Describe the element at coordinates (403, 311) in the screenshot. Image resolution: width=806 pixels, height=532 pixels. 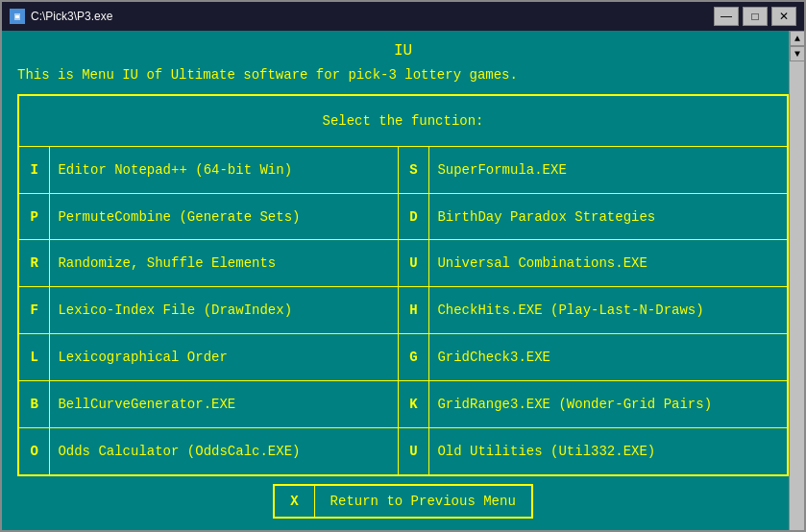
I see `table-row: F Lexico-Index File (DrawIndex) H CheckH…` at that location.